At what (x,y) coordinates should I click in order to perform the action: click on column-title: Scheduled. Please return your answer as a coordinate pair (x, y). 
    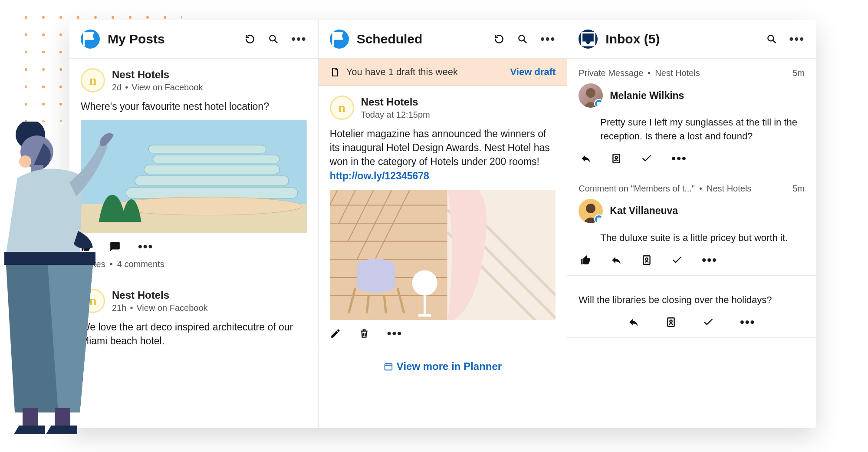
    Looking at the image, I should click on (421, 39).